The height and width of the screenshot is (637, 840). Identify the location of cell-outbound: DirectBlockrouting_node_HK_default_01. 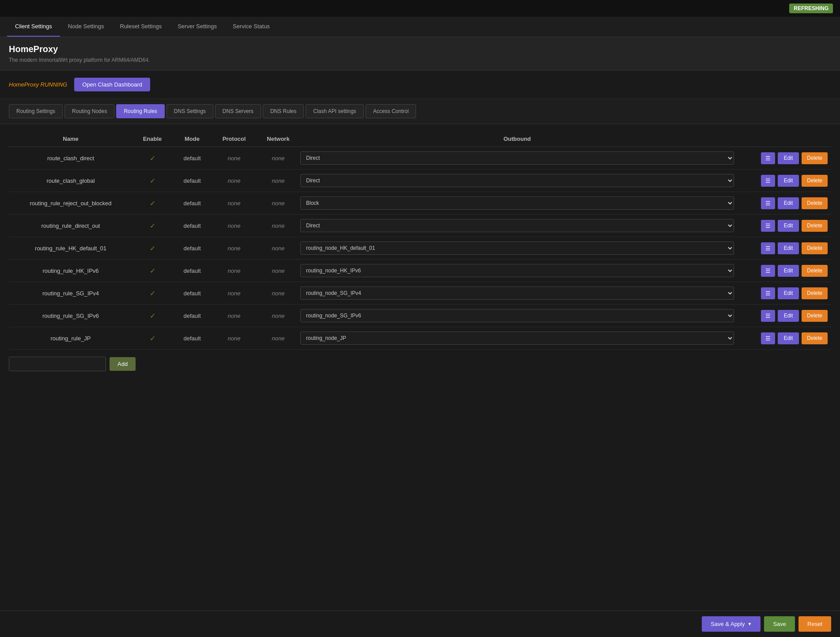
(517, 248).